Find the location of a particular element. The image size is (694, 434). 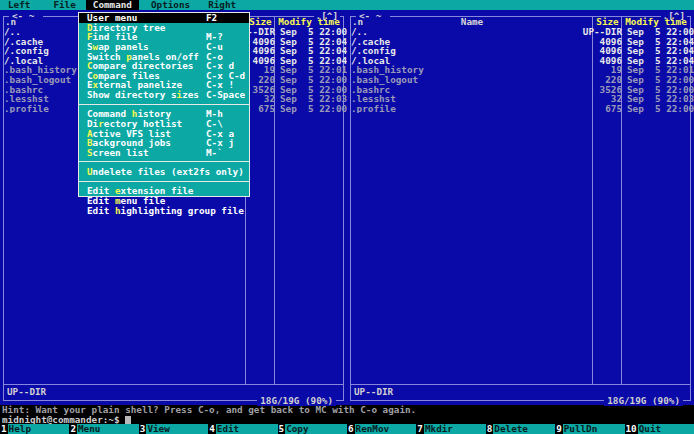

file-name: .profile is located at coordinates (472, 109).